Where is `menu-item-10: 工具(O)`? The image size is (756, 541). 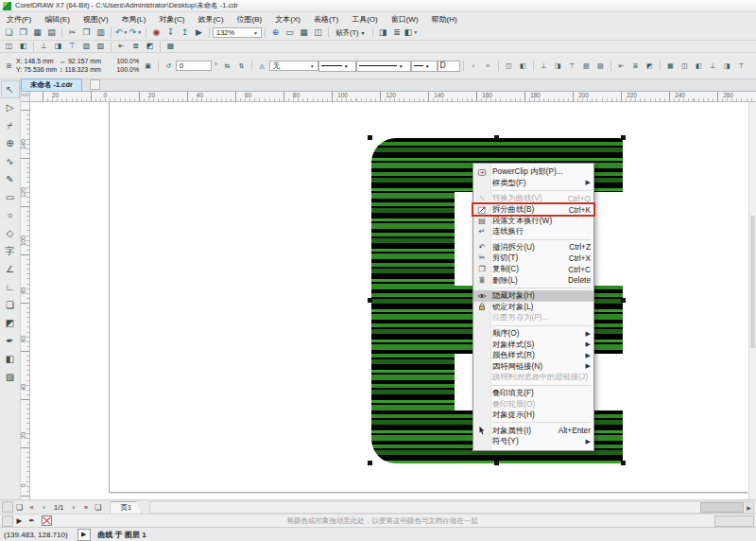
menu-item-10: 工具(O) is located at coordinates (365, 19).